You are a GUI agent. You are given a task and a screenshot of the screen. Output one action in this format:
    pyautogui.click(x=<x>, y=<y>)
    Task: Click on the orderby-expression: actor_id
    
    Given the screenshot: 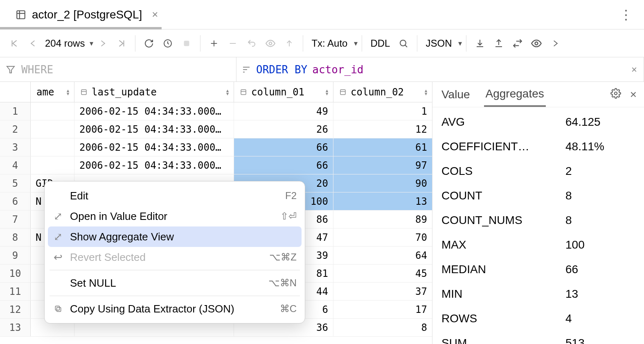 What is the action you would take?
    pyautogui.click(x=338, y=70)
    